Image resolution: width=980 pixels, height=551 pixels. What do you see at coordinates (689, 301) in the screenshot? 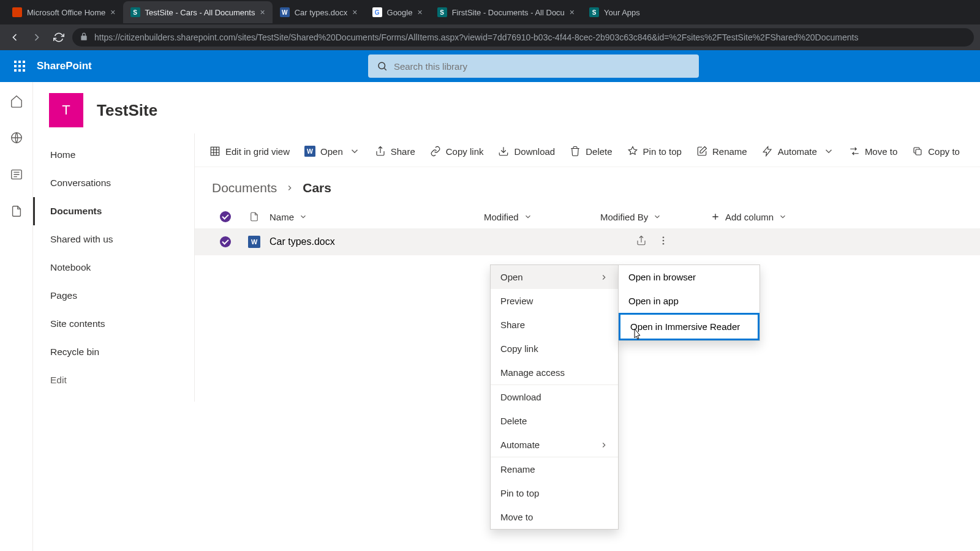
I see `sub-open-app: Open in app` at bounding box center [689, 301].